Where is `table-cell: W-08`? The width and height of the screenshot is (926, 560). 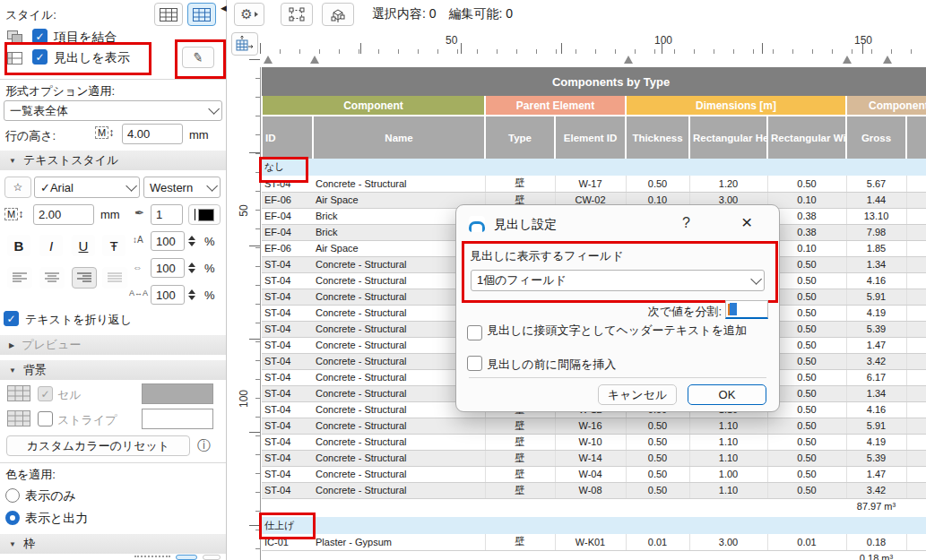
table-cell: W-08 is located at coordinates (590, 490).